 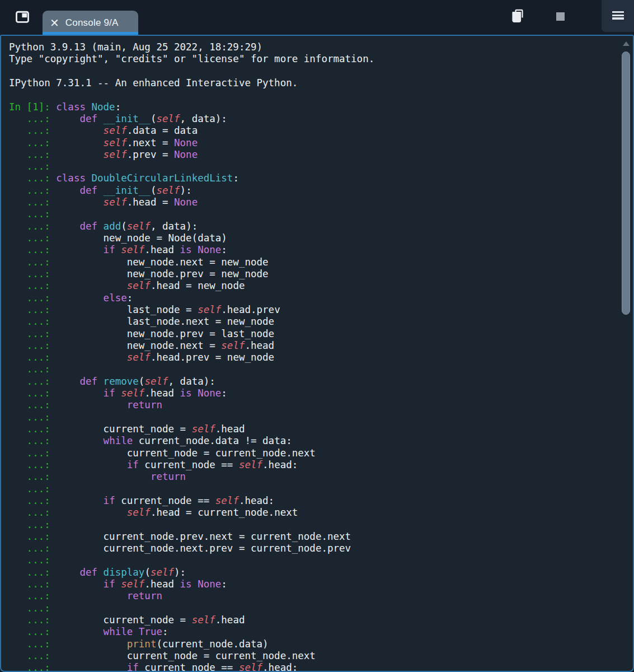 I want to click on browse-tabs-button, so click(x=22, y=17).